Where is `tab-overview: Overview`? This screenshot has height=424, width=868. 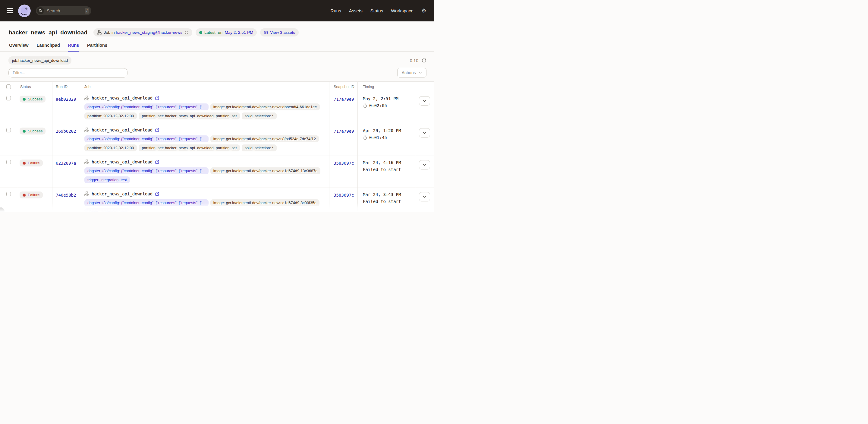
tab-overview: Overview is located at coordinates (19, 47).